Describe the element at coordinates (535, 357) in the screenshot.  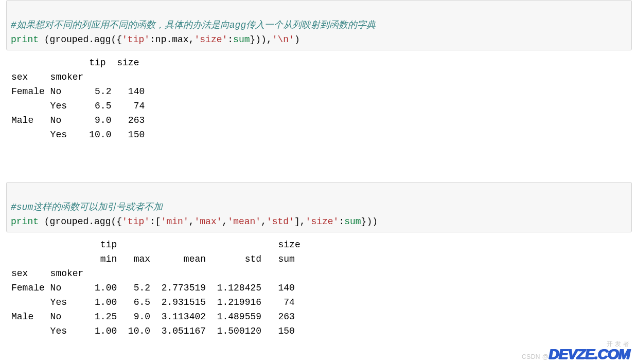
I see `watermark-csdn: CSDN @` at that location.